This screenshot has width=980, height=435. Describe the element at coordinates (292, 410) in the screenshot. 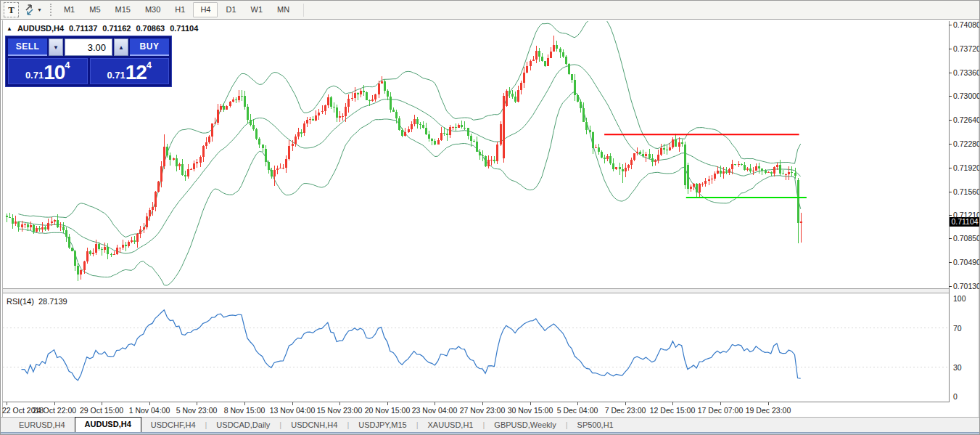

I see `x-axis-label: 13 Nov 04:00` at that location.